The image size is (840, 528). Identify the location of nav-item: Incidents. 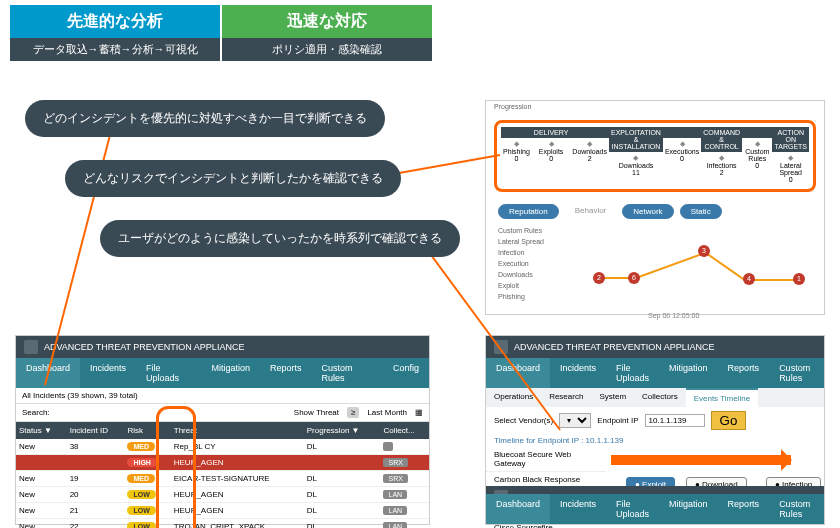
(578, 509).